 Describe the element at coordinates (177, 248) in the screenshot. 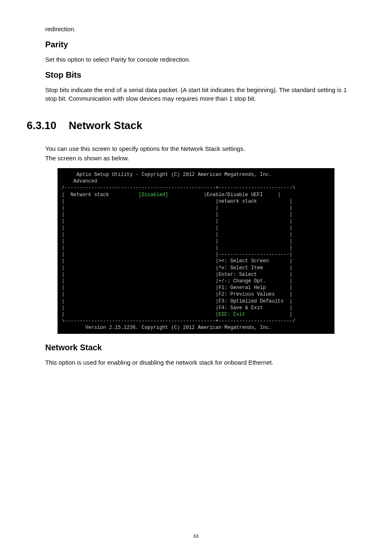

I see `bios-blank-7: | | |` at that location.